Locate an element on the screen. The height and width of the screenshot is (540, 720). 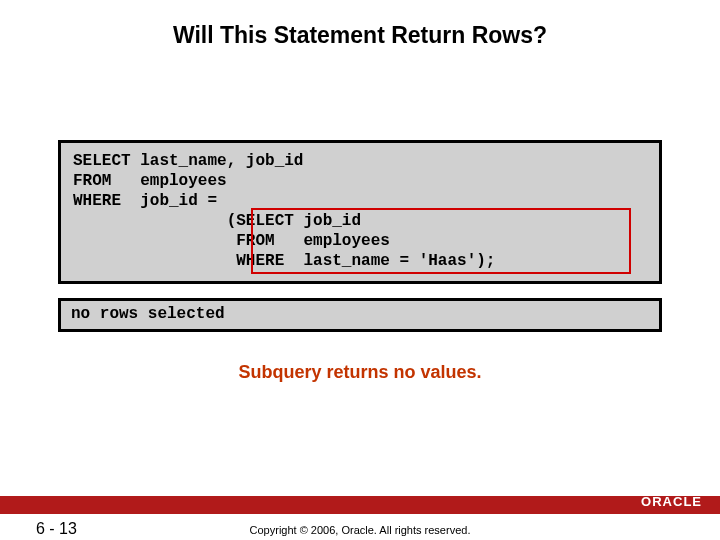
code-line-4: (SELECT job_id is located at coordinates (217, 221).